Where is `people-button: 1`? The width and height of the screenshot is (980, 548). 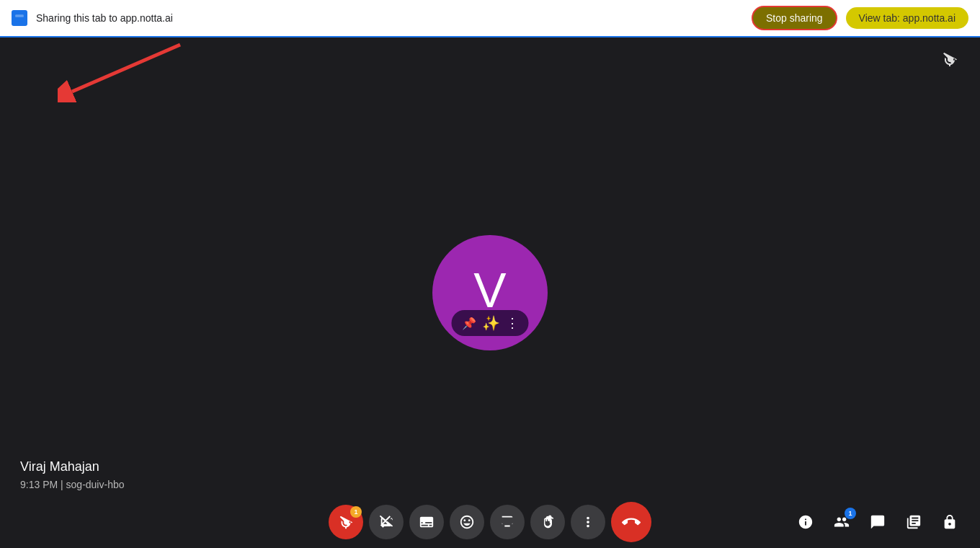
people-button: 1 is located at coordinates (842, 522).